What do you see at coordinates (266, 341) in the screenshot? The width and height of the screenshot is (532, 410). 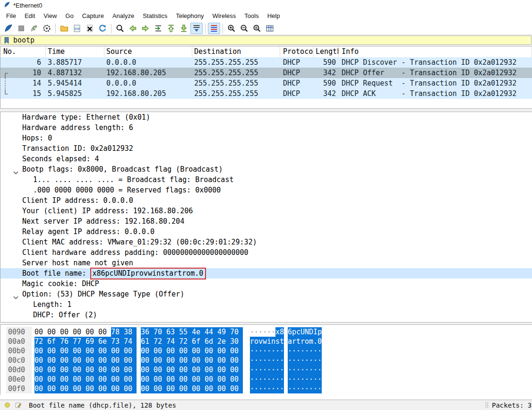 I see `hex-row-00a0: 00a0726f7677696e7374617274726f6d2e30rovw…` at bounding box center [266, 341].